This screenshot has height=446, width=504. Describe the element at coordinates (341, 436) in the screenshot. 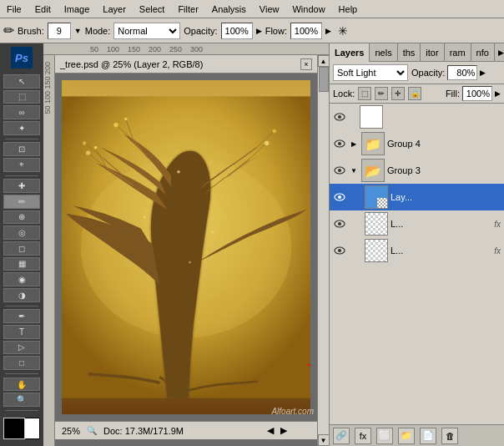

I see `link-layers-btn: 🔗` at that location.